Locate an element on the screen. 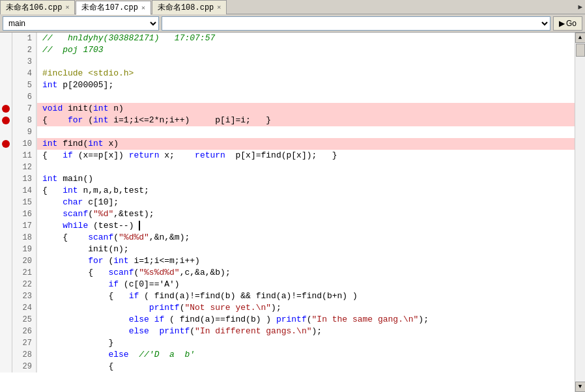  table-row: 27 } is located at coordinates (287, 343).